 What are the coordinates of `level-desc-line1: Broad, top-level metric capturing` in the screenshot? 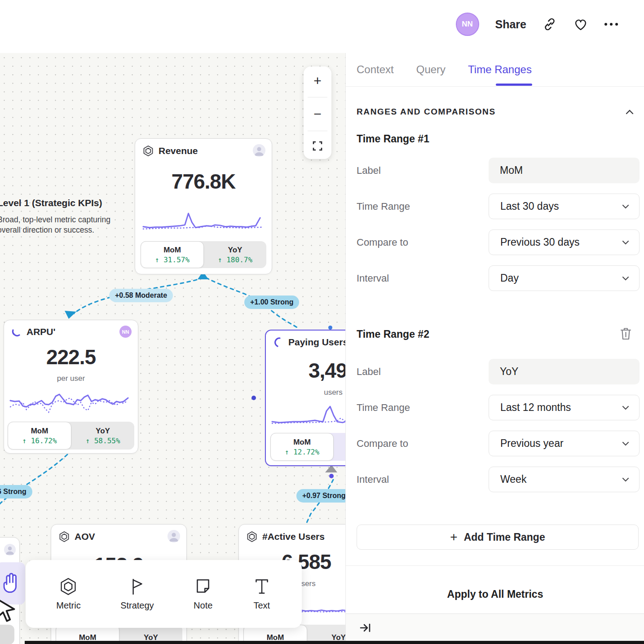 It's located at (55, 220).